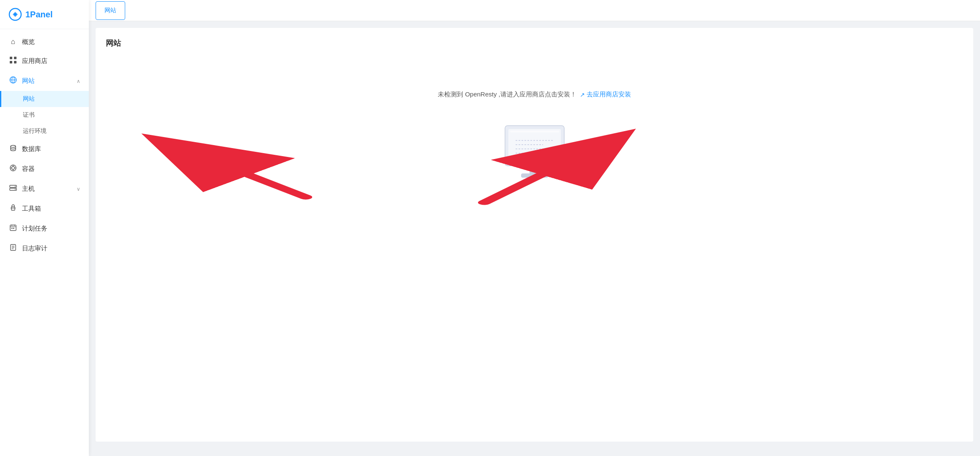 This screenshot has height=456, width=980. I want to click on sidebar-item-website: 网站 ∧, so click(44, 81).